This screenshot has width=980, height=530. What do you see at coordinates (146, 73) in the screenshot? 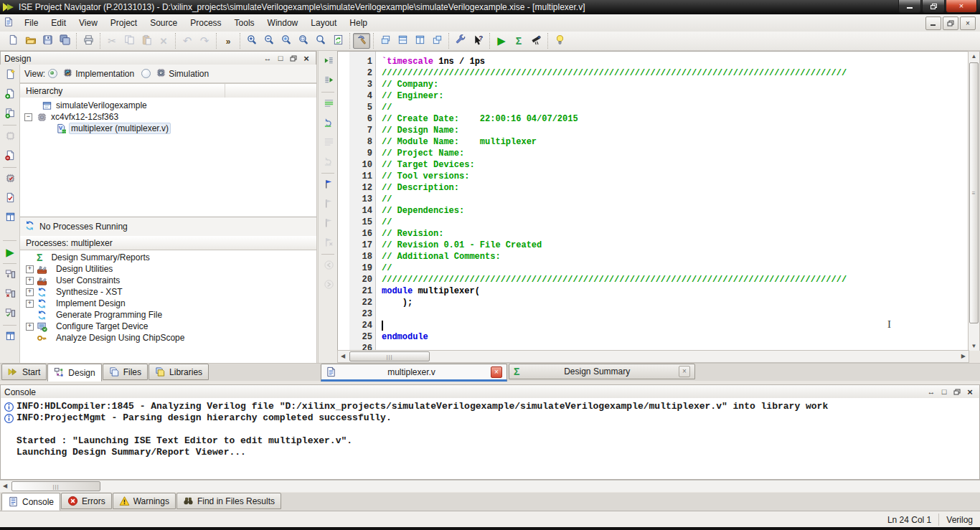
I see `simulation-radio` at bounding box center [146, 73].